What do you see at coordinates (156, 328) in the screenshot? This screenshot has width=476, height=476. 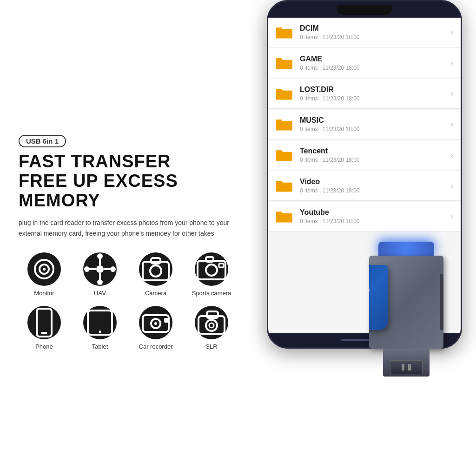 I see `icon-item-car-recorder: Car recorder` at bounding box center [156, 328].